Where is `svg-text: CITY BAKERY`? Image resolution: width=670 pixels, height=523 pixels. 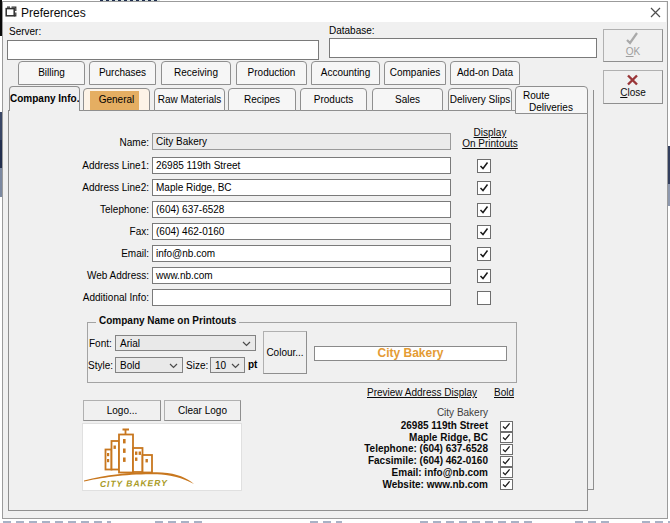 svg-text: CITY BAKERY is located at coordinates (134, 484).